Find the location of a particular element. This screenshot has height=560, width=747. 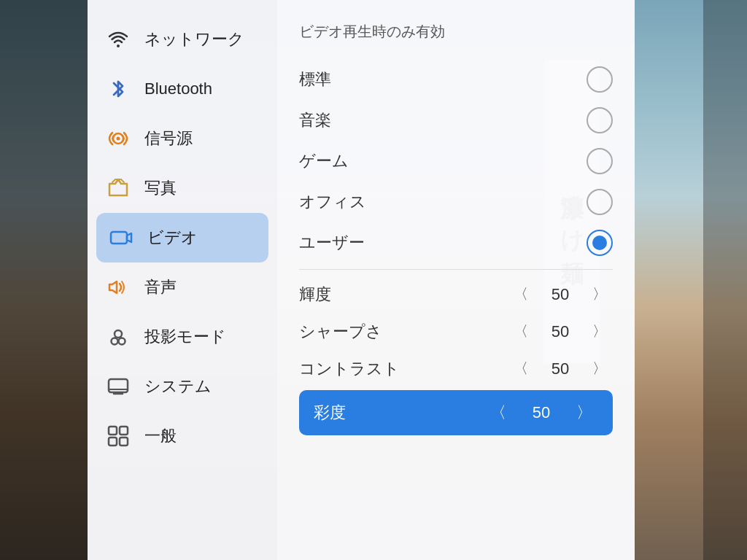

video-icon is located at coordinates (121, 238).